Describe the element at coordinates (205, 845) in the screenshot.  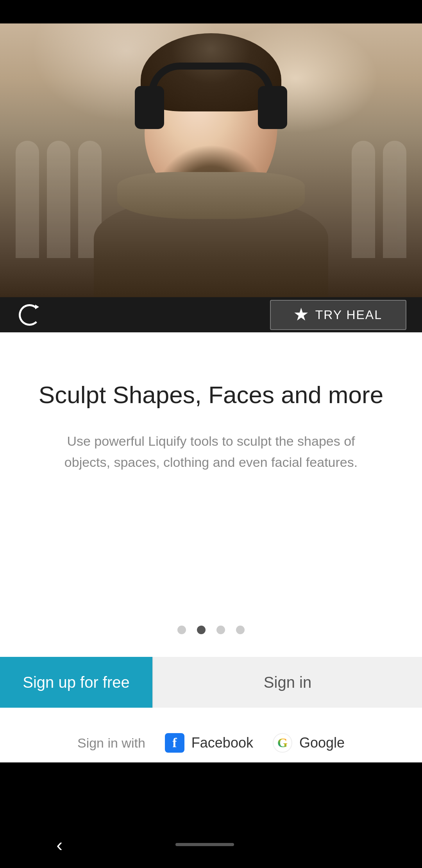
I see `home-indicator` at that location.